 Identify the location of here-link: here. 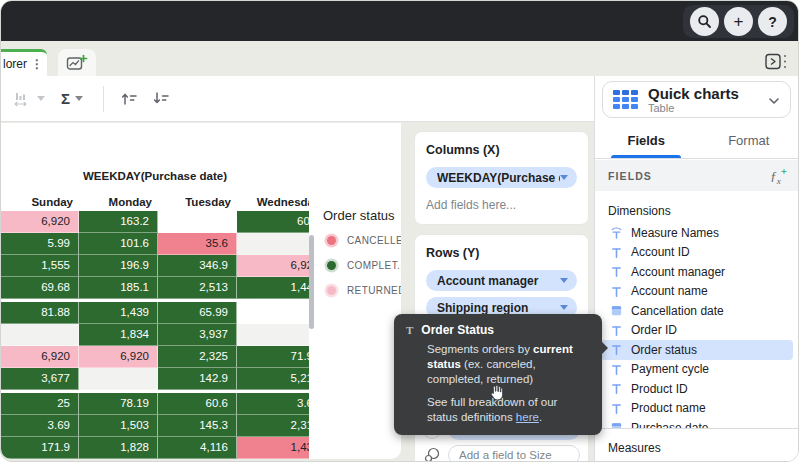
(528, 417).